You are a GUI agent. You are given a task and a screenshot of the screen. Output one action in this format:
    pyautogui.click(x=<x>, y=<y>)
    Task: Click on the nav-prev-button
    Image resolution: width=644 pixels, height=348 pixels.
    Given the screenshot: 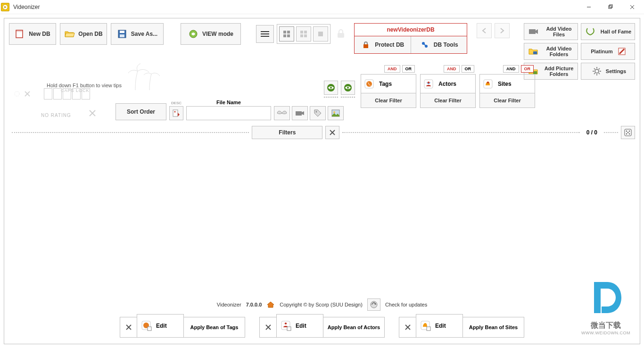 What is the action you would take?
    pyautogui.click(x=484, y=31)
    